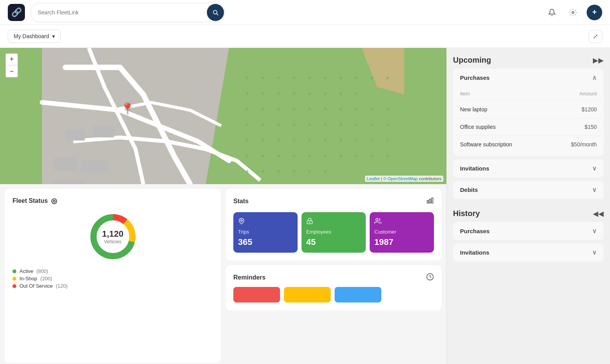  Describe the element at coordinates (333, 295) in the screenshot. I see `reminder-buttons` at that location.